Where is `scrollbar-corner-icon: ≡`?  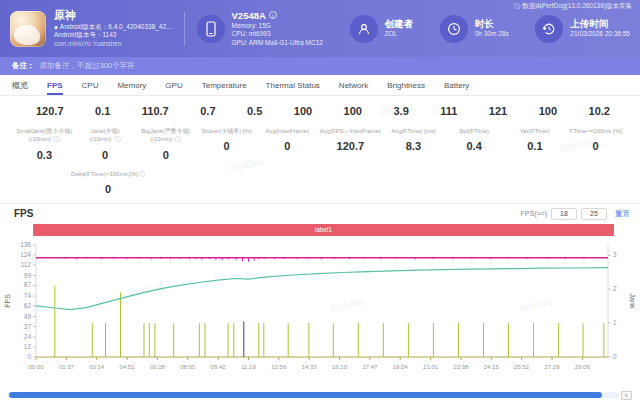 scrollbar-corner-icon: ≡ is located at coordinates (626, 396).